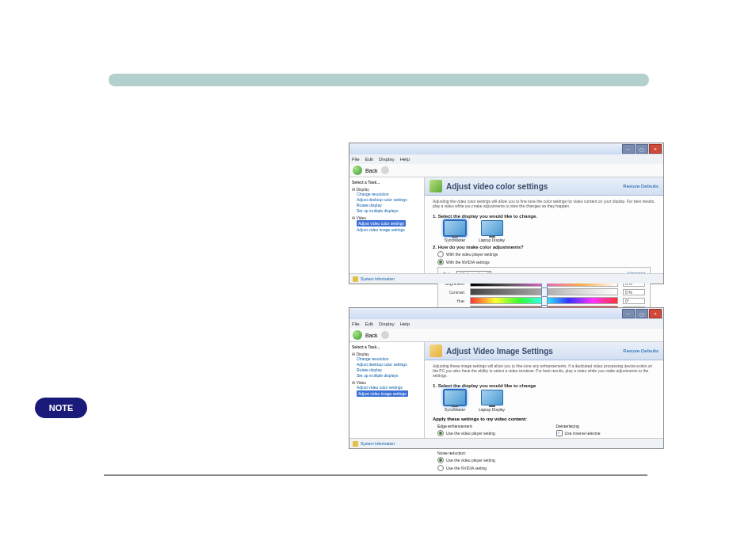 This screenshot has width=756, height=533. What do you see at coordinates (544, 391) in the screenshot?
I see `main-panel: Adjust Video Image Settings Restore Defa…` at bounding box center [544, 391].